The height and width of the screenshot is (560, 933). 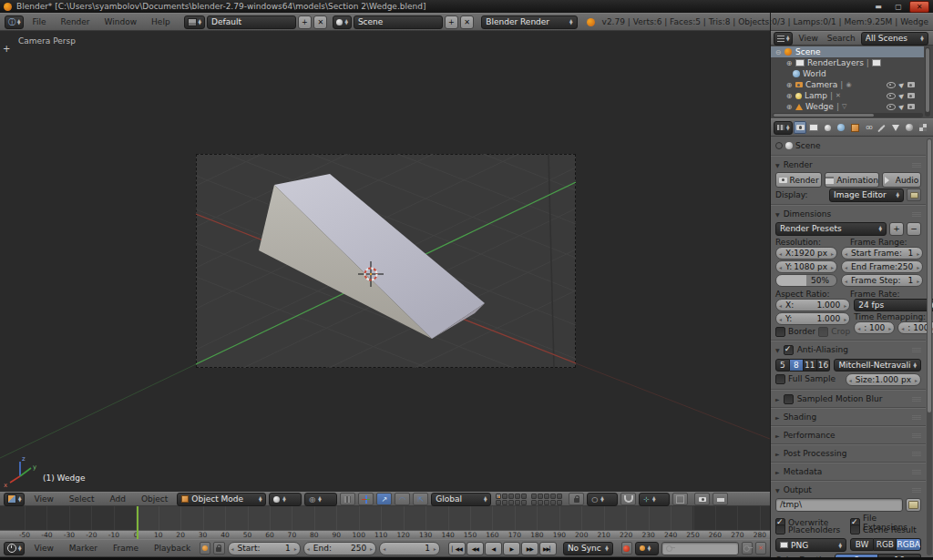 I want to click on menu-file: File, so click(x=38, y=22).